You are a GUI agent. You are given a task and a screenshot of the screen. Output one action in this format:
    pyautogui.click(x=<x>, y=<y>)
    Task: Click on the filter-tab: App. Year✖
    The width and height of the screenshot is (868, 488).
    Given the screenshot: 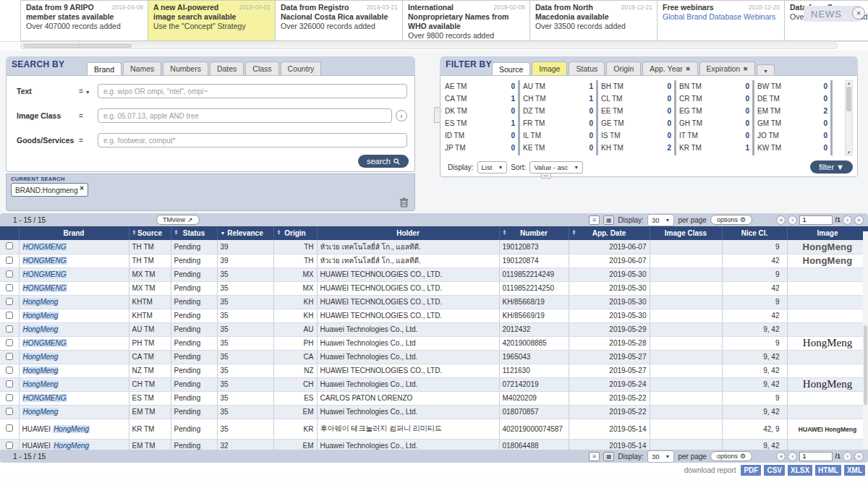 What is the action you would take?
    pyautogui.click(x=670, y=68)
    